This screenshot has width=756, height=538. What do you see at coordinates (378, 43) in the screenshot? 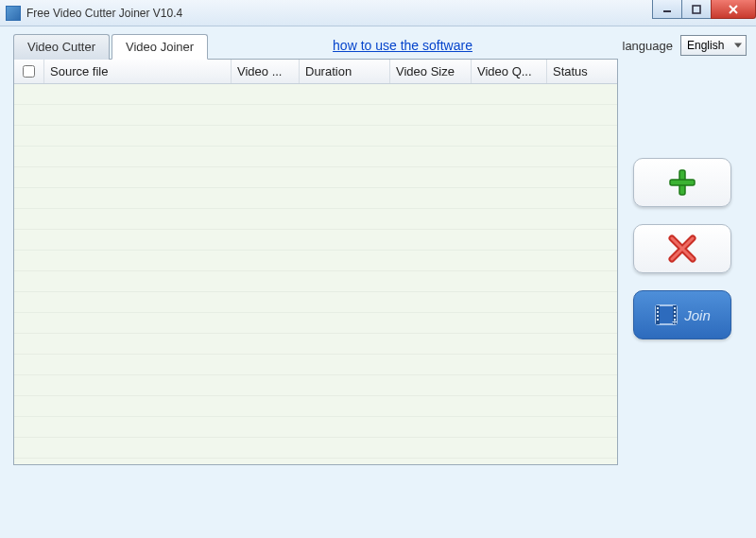
I see `top-row: Video Cutter Video Joiner how to use the…` at bounding box center [378, 43].